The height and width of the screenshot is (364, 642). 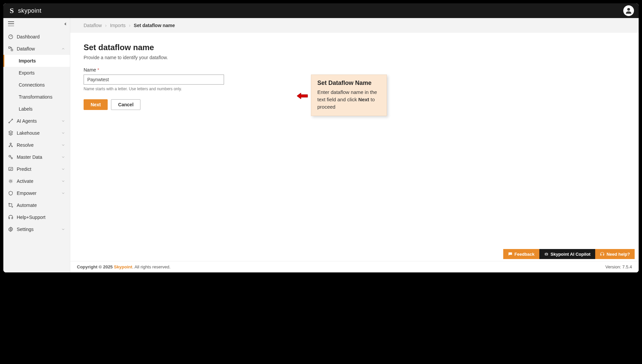 What do you see at coordinates (25, 181) in the screenshot?
I see `sidebar-item-label: Activate` at bounding box center [25, 181].